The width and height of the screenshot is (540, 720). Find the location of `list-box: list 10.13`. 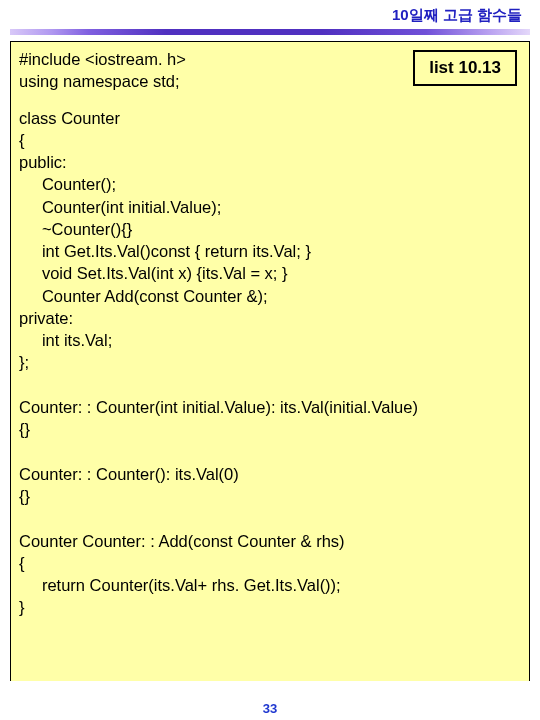

list-box: list 10.13 is located at coordinates (465, 68).